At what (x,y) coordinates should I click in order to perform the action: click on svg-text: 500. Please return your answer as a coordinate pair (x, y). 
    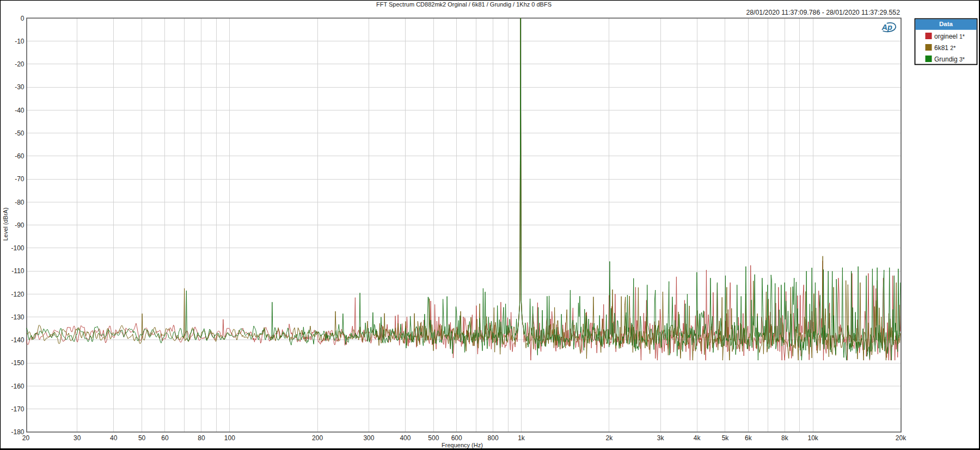
    Looking at the image, I should click on (433, 438).